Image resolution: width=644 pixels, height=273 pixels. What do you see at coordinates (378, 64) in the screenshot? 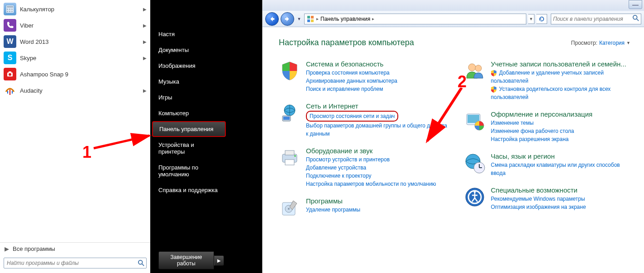
I see `category-title-link: Система и безопасность` at bounding box center [378, 64].